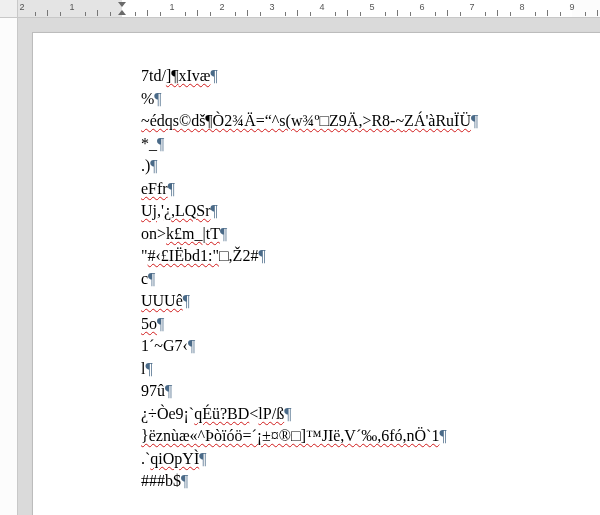  What do you see at coordinates (122, 12) in the screenshot?
I see `left-indent-marker` at bounding box center [122, 12].